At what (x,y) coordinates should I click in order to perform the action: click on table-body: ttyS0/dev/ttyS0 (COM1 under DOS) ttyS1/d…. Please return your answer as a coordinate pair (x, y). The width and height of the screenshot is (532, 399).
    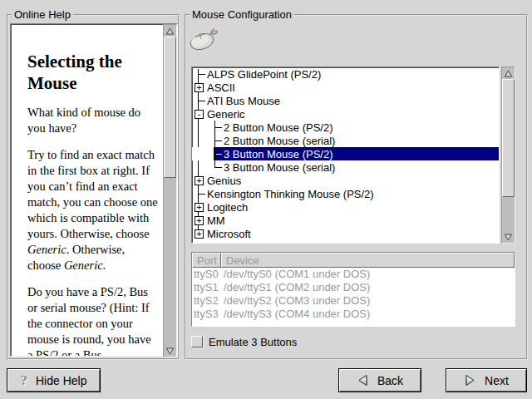
    Looking at the image, I should click on (353, 297).